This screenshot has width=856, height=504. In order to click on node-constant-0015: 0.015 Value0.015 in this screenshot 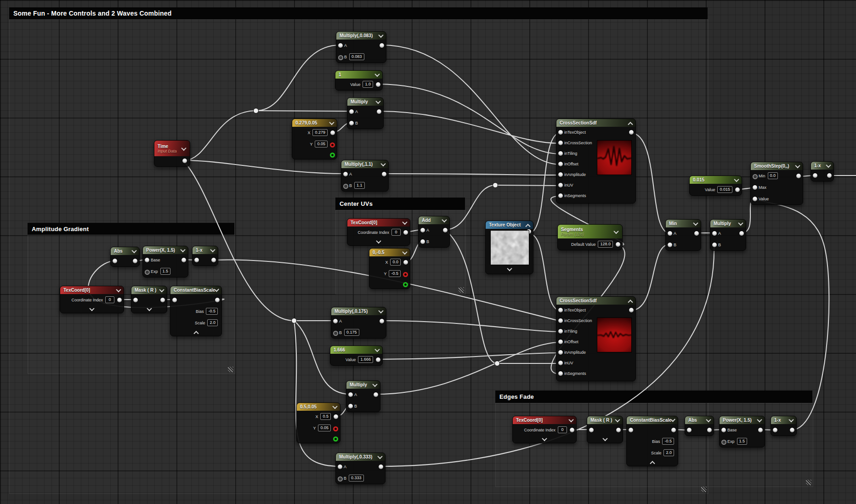, I will do `click(716, 186)`.